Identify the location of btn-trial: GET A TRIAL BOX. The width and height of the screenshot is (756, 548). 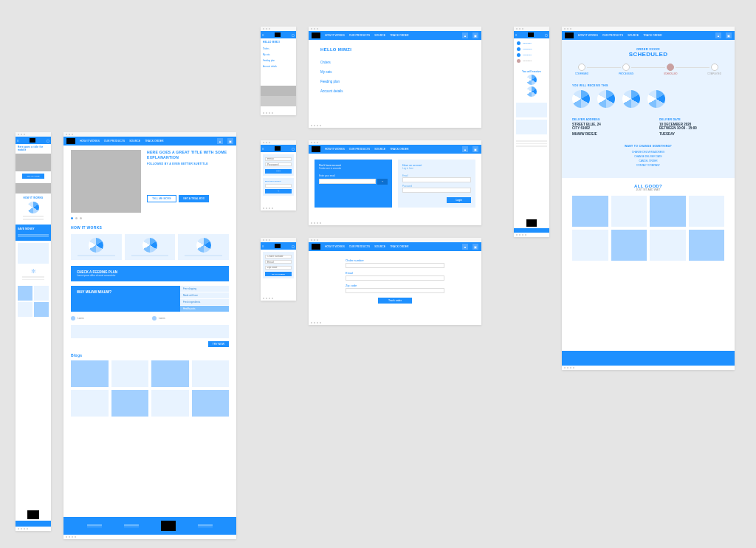
(193, 199).